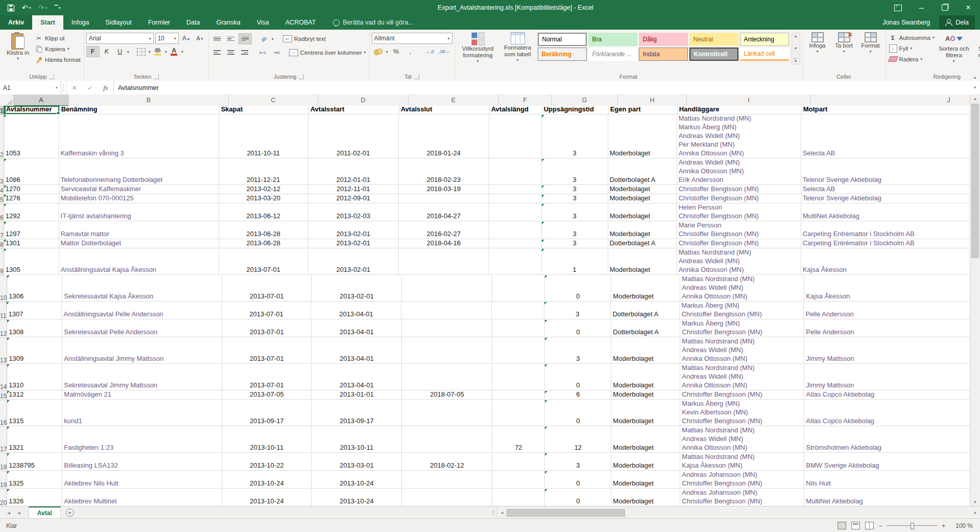  I want to click on fill-button: ↓Fyll▾, so click(912, 48).